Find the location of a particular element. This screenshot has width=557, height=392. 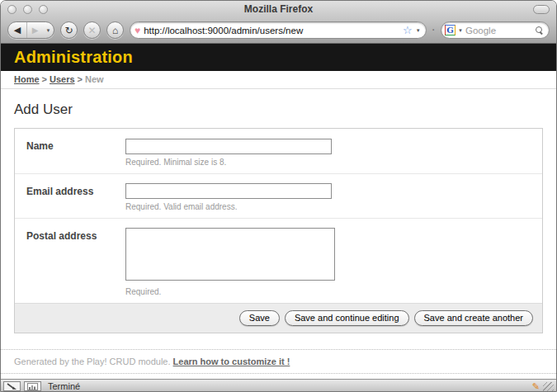

stop-button: ✕ is located at coordinates (92, 30).